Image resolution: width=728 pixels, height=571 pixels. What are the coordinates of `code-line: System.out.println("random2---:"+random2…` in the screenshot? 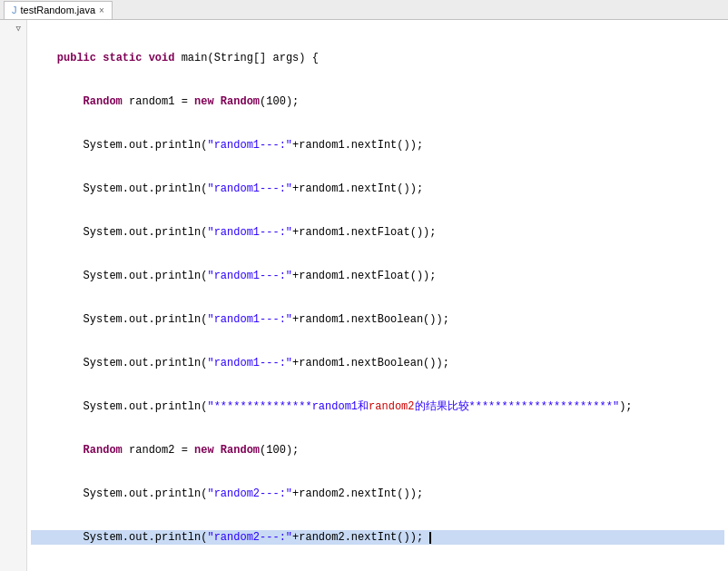 It's located at (378, 494).